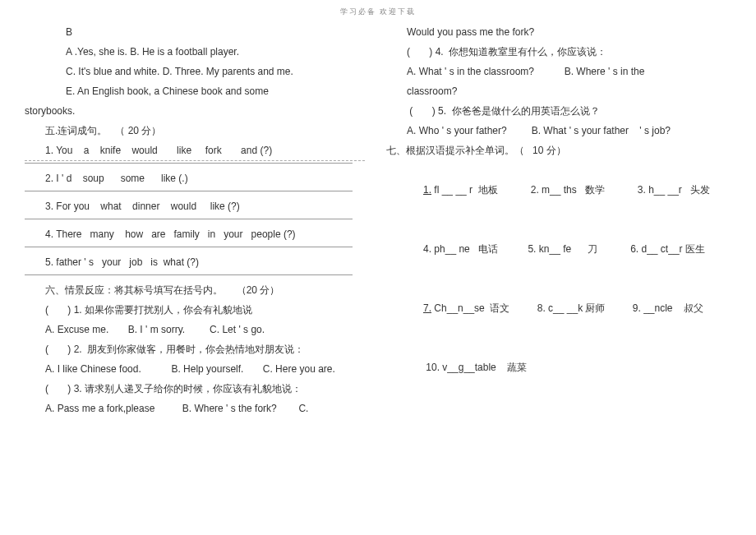 Image resolution: width=756 pixels, height=535 pixels. I want to click on s6-q1: ( ) 1. 如果你需要打扰别人，你会有礼貌地说, so click(197, 310).